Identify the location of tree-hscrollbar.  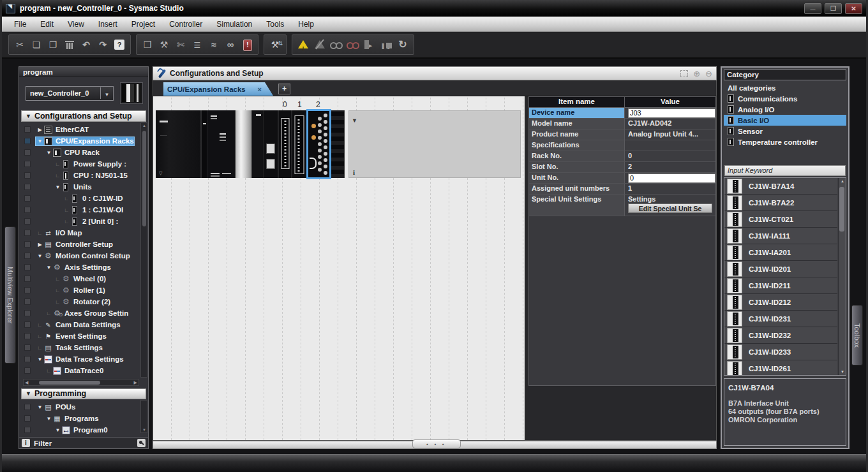
(81, 382).